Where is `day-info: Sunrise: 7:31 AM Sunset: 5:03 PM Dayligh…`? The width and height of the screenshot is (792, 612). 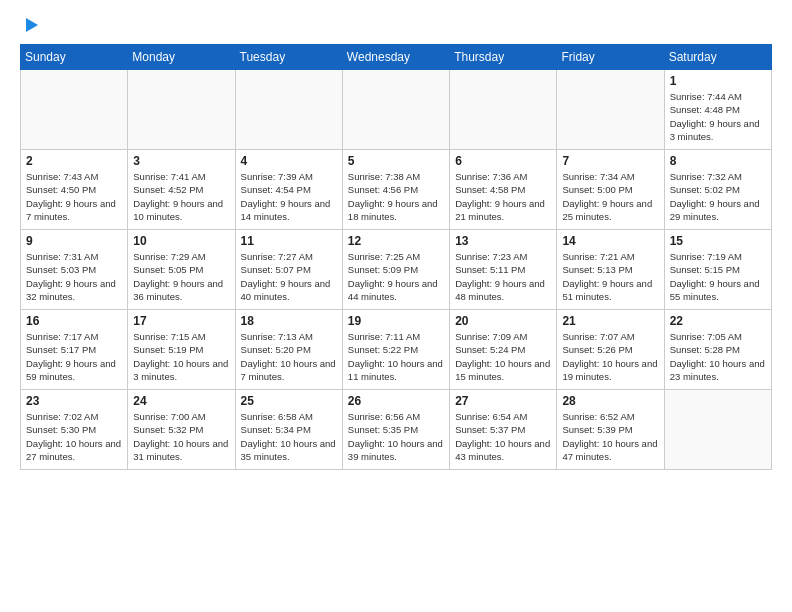
day-info: Sunrise: 7:31 AM Sunset: 5:03 PM Dayligh… is located at coordinates (74, 276).